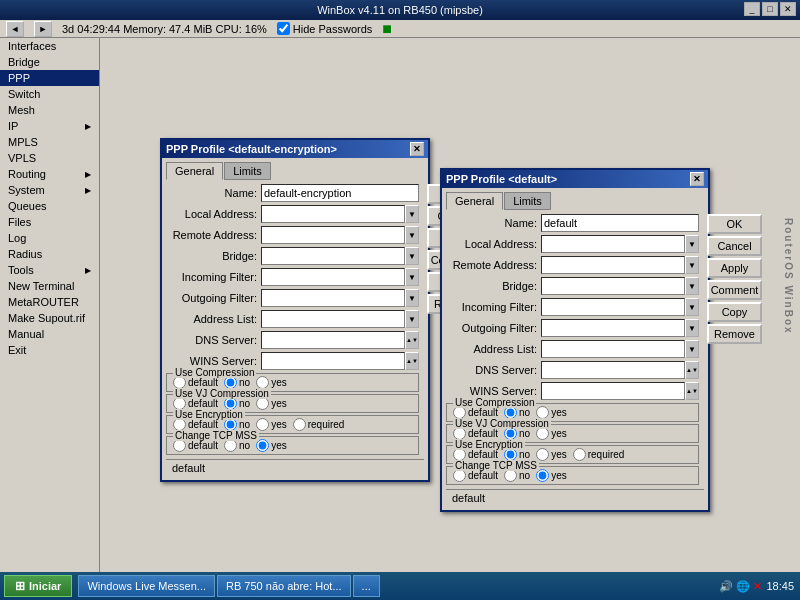  Describe the element at coordinates (613, 244) in the screenshot. I see `dialog2-local-address-input` at that location.